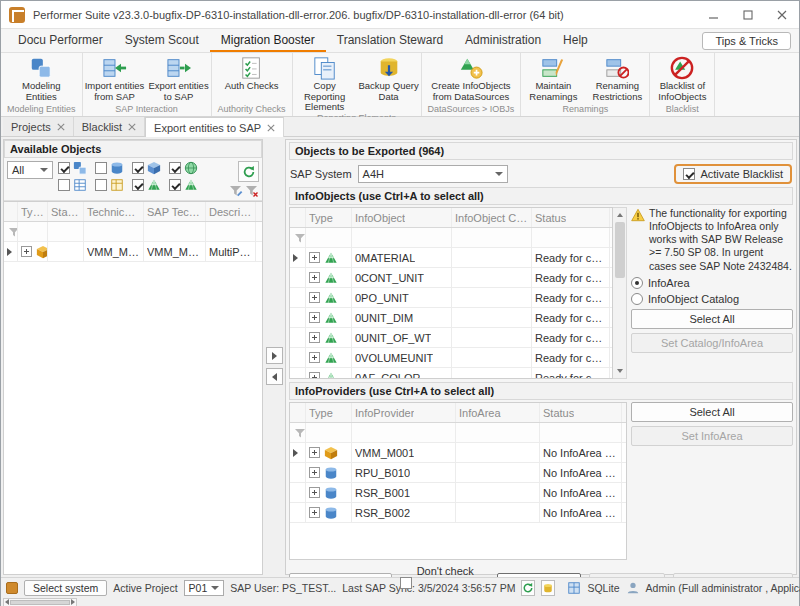 The image size is (800, 606). What do you see at coordinates (458, 513) in the screenshot?
I see `table-row: RSR_B002No InfoArea set` at bounding box center [458, 513].